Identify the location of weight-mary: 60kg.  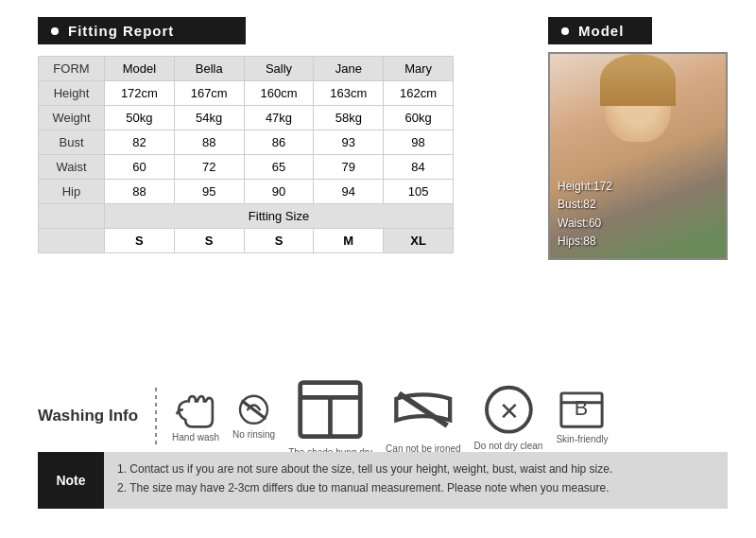
(419, 118).